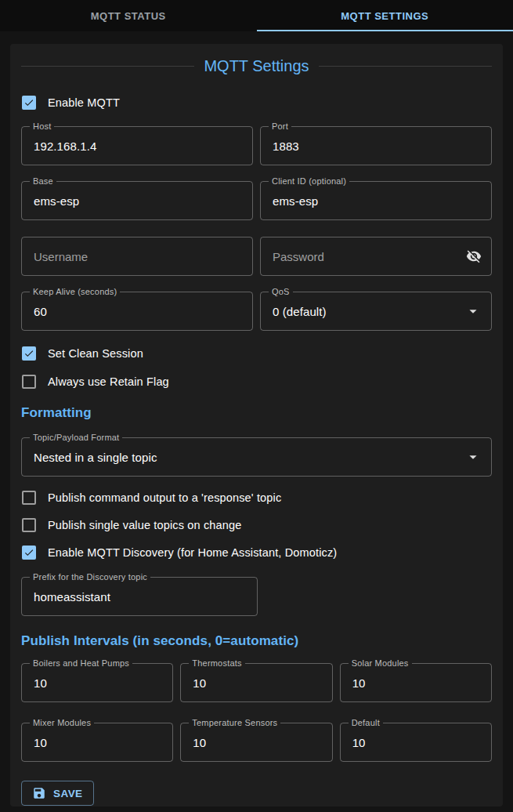 The height and width of the screenshot is (812, 513). What do you see at coordinates (108, 382) in the screenshot?
I see `checkbox-label: Always use Retain Flag` at bounding box center [108, 382].